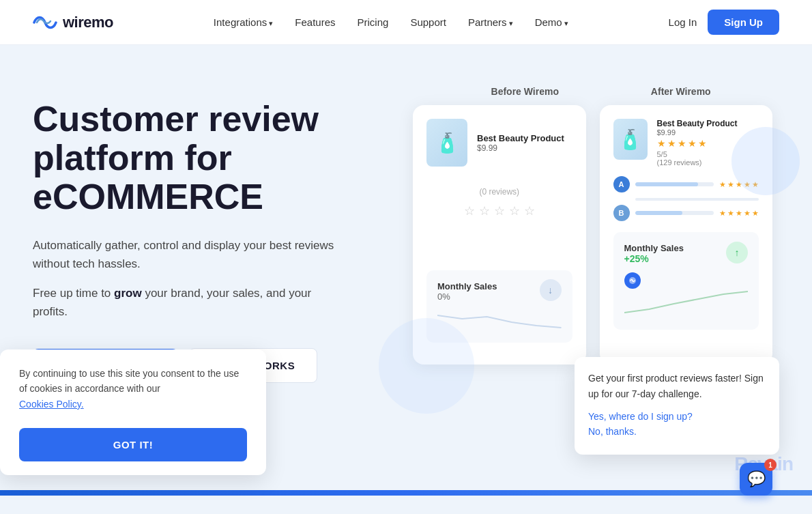 The height and width of the screenshot is (514, 812). Describe the element at coordinates (469, 210) in the screenshot. I see `star-1: ☆` at that location.